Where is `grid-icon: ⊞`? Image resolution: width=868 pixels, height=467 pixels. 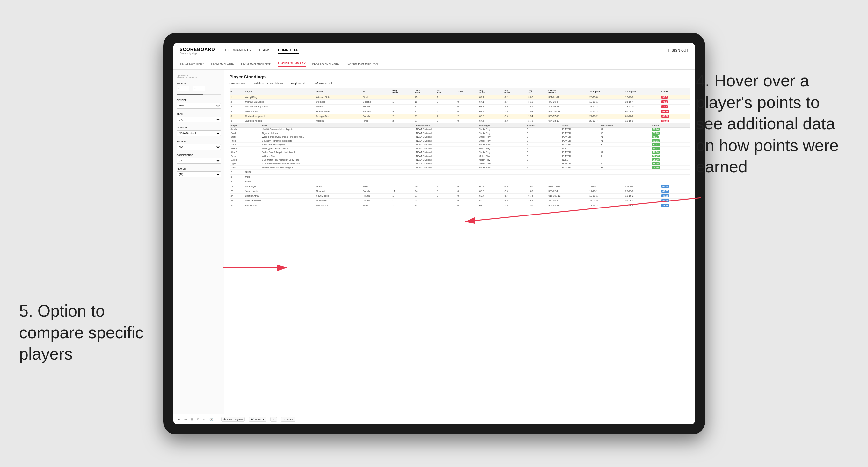
grid-icon: ⊞ is located at coordinates (192, 419).